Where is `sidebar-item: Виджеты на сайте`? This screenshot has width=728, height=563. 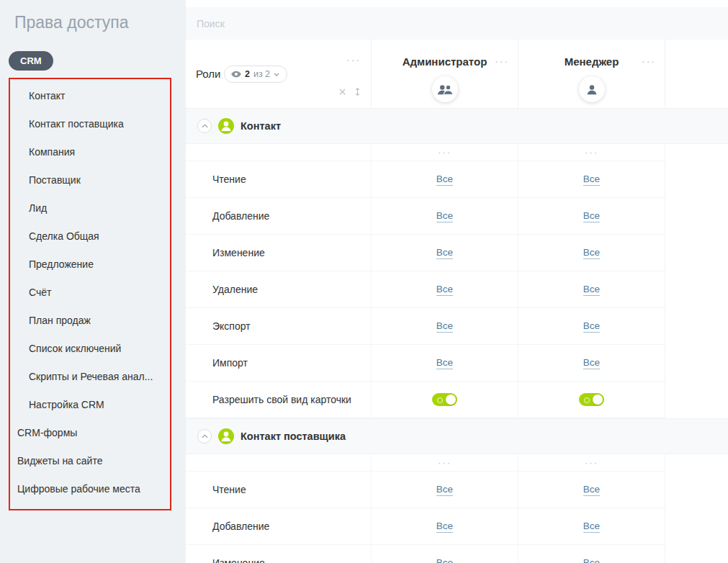
sidebar-item: Виджеты на сайте is located at coordinates (90, 461).